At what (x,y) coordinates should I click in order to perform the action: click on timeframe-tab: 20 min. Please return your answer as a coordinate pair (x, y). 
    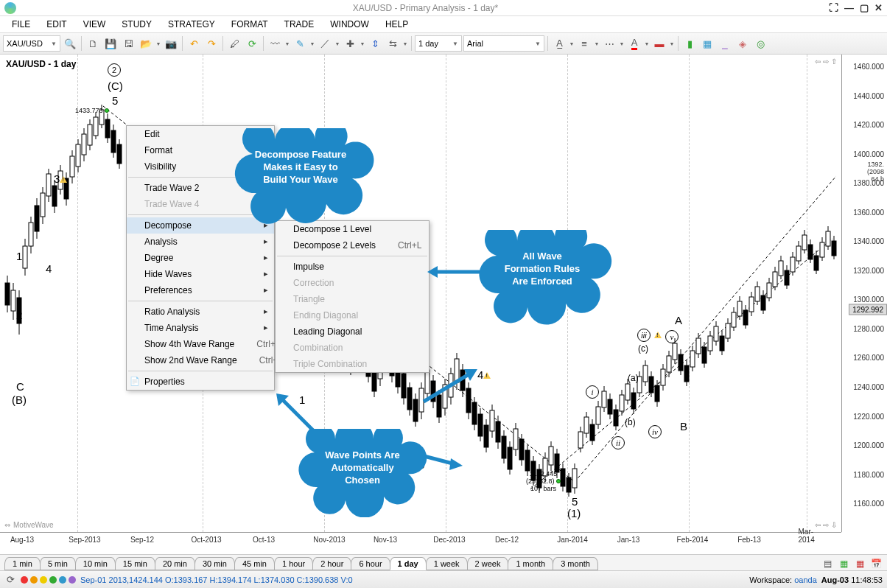
    Looking at the image, I should click on (175, 564).